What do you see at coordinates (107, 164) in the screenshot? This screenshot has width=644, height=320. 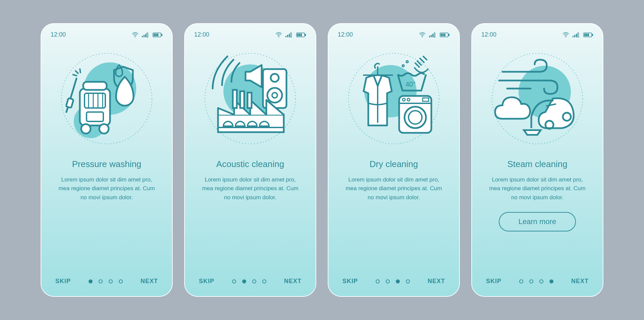 I see `screen-title: Pressure washing` at bounding box center [107, 164].